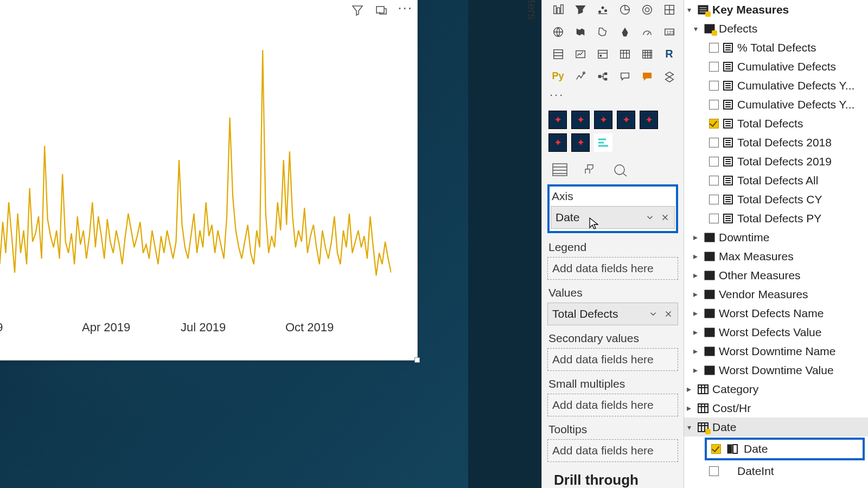 The width and height of the screenshot is (868, 488). What do you see at coordinates (567, 217) in the screenshot?
I see `axis-field-name: Date` at bounding box center [567, 217].